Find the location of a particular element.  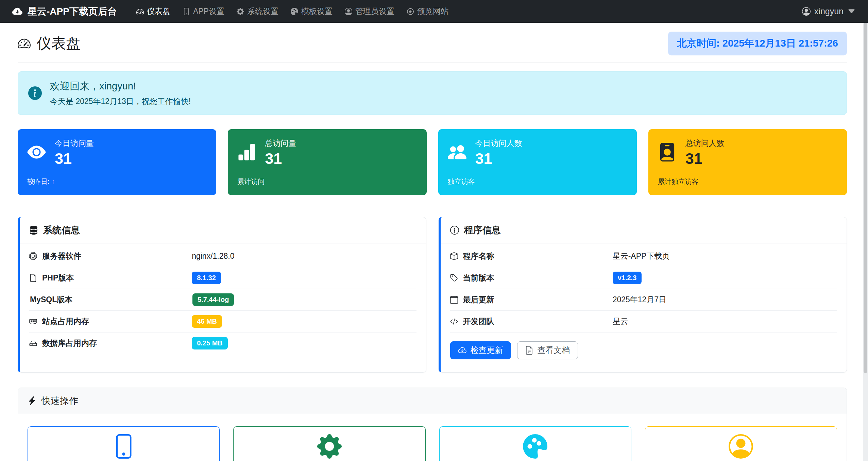

info-value: 星云 is located at coordinates (620, 322).